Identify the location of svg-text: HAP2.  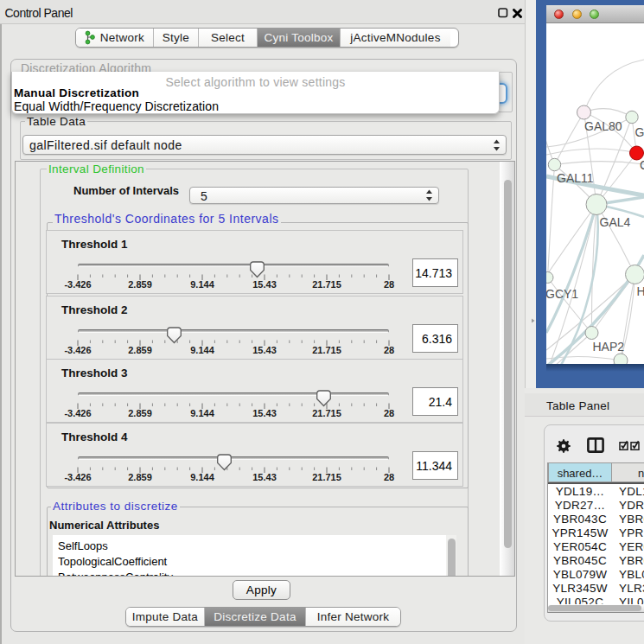
(609, 347).